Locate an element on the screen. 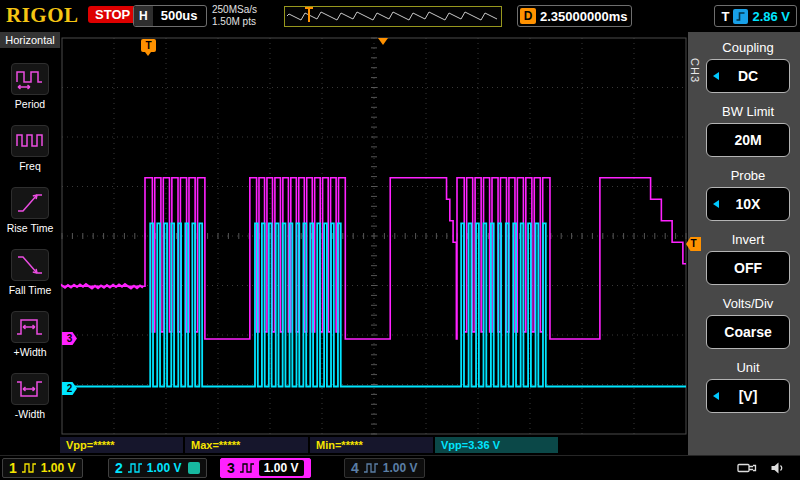  menu-item-value: DC is located at coordinates (748, 76).